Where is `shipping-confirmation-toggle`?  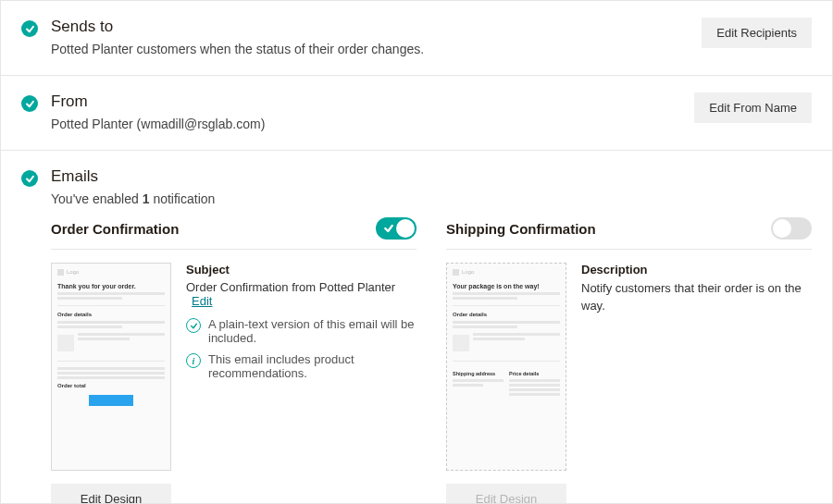 shipping-confirmation-toggle is located at coordinates (791, 228).